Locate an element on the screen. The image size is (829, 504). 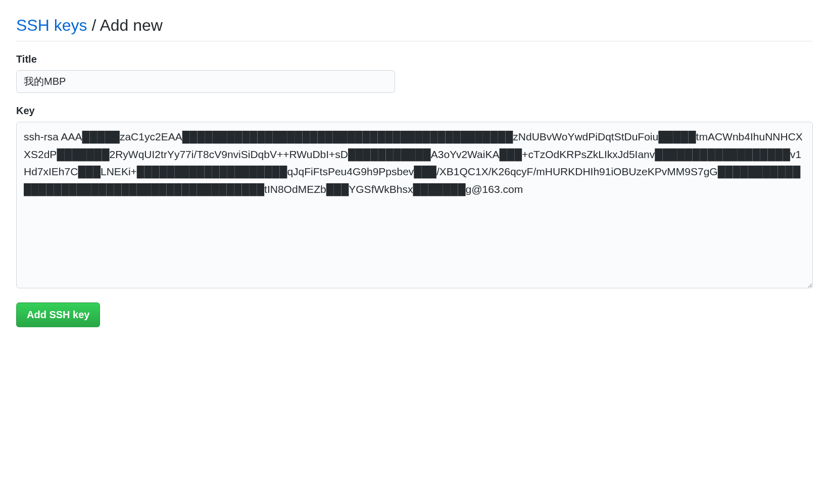
title-form-group: Title is located at coordinates (414, 73).